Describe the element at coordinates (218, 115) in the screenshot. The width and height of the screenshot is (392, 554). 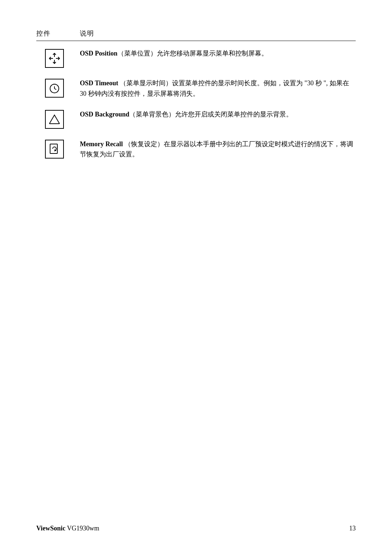
I see `osd-background-desc: OSD Background（菜单背景色）允许您开启或关闭菜单控件的显示背景。` at that location.